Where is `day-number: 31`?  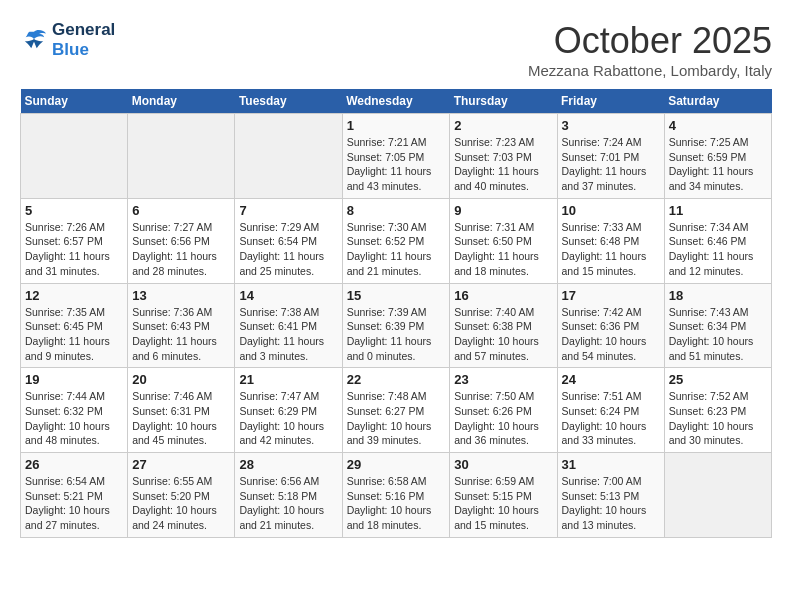
day-number: 31 is located at coordinates (611, 464).